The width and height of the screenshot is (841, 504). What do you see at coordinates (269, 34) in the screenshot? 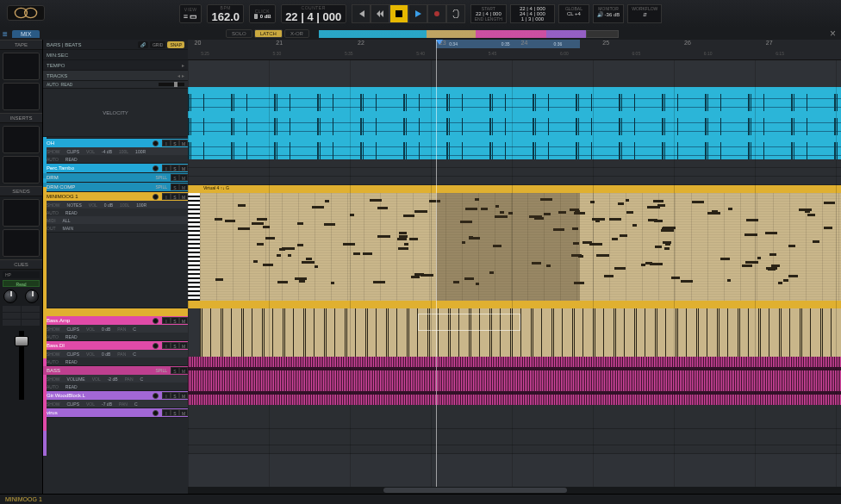
I see `latch-button: LATCH` at bounding box center [269, 34].